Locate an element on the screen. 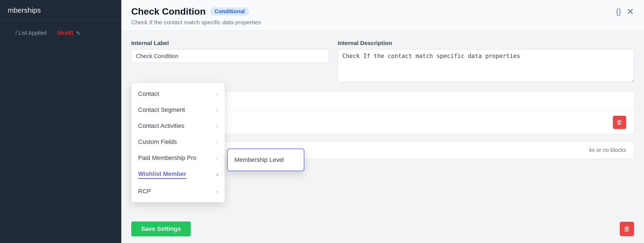  custom-fields-label: Custom Fields is located at coordinates (158, 142).